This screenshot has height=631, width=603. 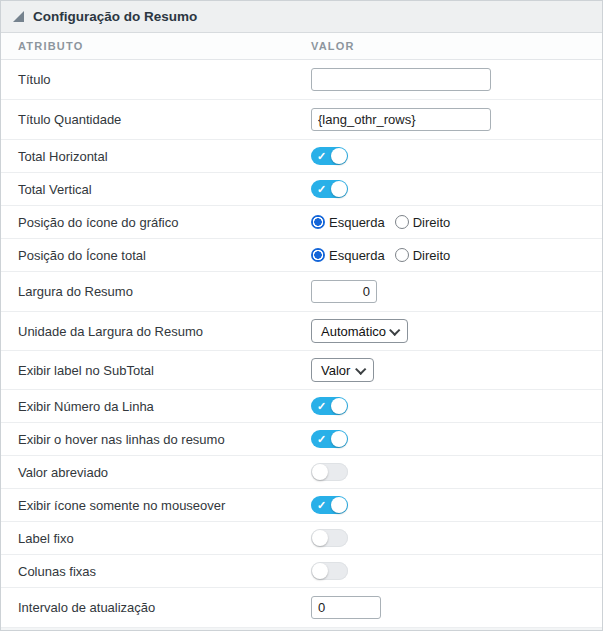 What do you see at coordinates (456, 608) in the screenshot?
I see `row-value-intervalo-atualizacao` at bounding box center [456, 608].